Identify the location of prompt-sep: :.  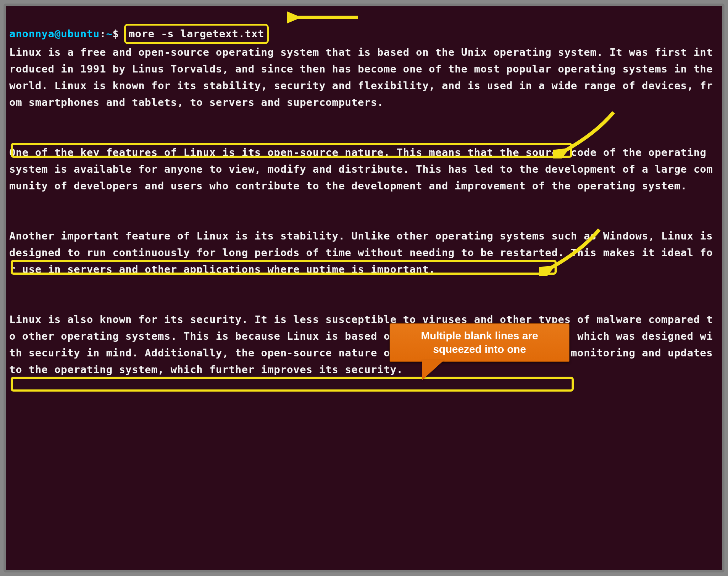
(103, 34).